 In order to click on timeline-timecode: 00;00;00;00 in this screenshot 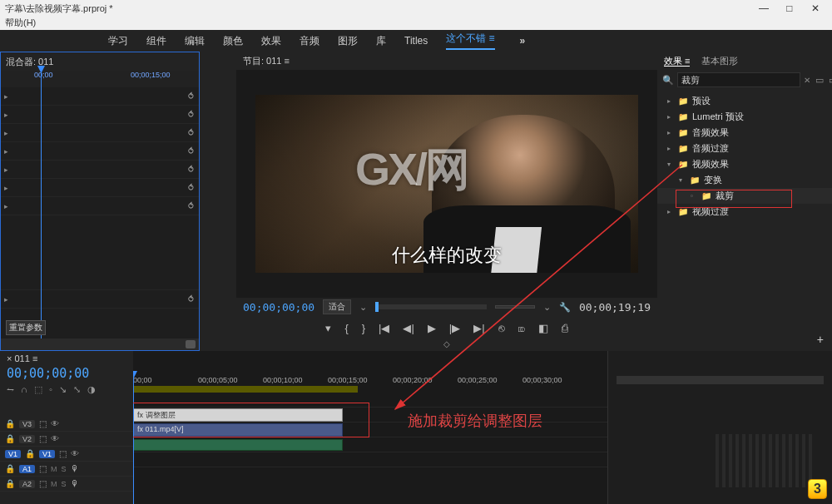, I will do `click(67, 373)`.